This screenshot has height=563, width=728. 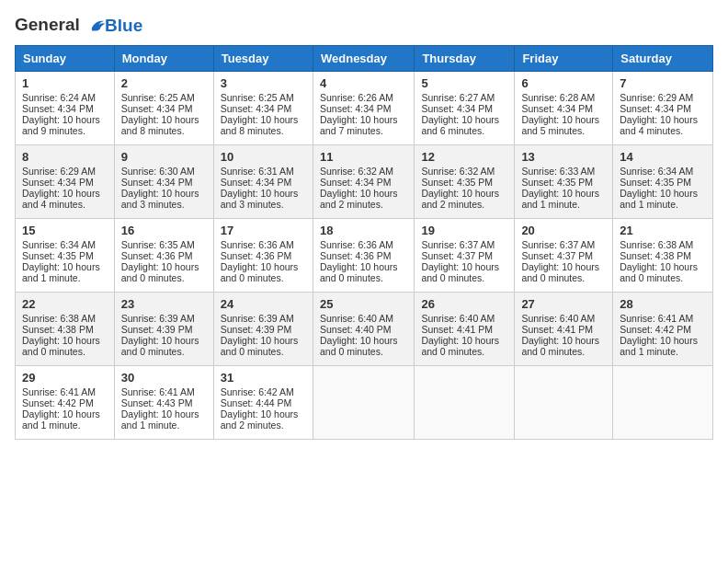 I want to click on col-header-thursday: Thursday, so click(x=465, y=58).